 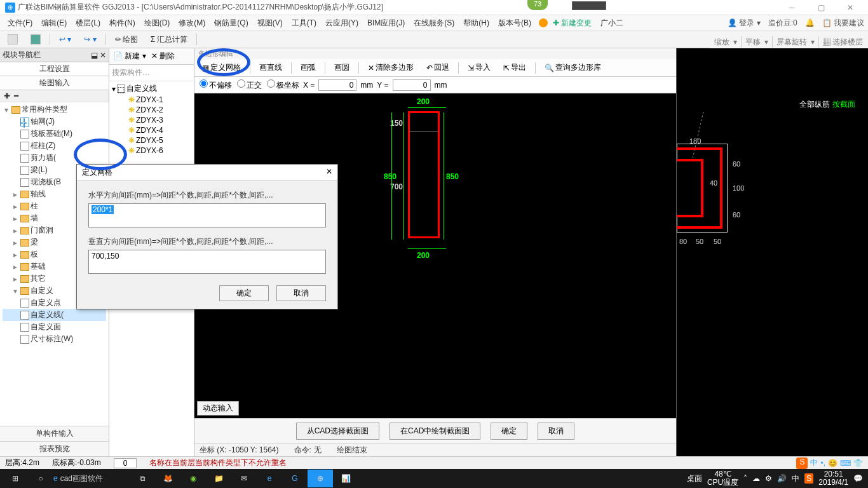 What do you see at coordinates (36, 39) in the screenshot?
I see `save-button` at bounding box center [36, 39].